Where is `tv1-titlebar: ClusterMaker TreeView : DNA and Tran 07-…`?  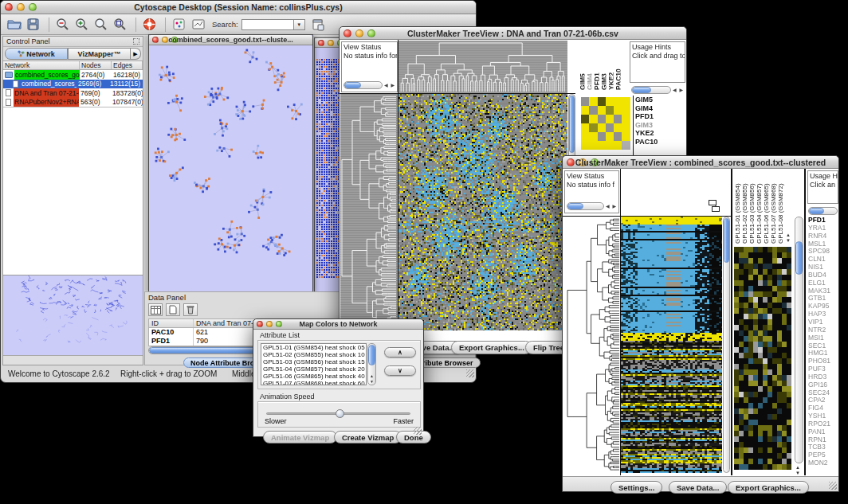
tv1-titlebar: ClusterMaker TreeView : DNA and Tran 07-… is located at coordinates (513, 33).